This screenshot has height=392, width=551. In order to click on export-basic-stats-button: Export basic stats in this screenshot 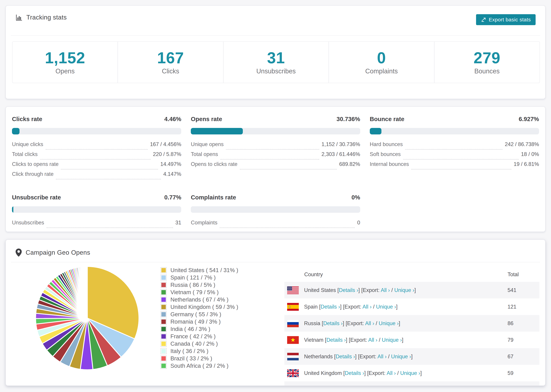, I will do `click(506, 20)`.